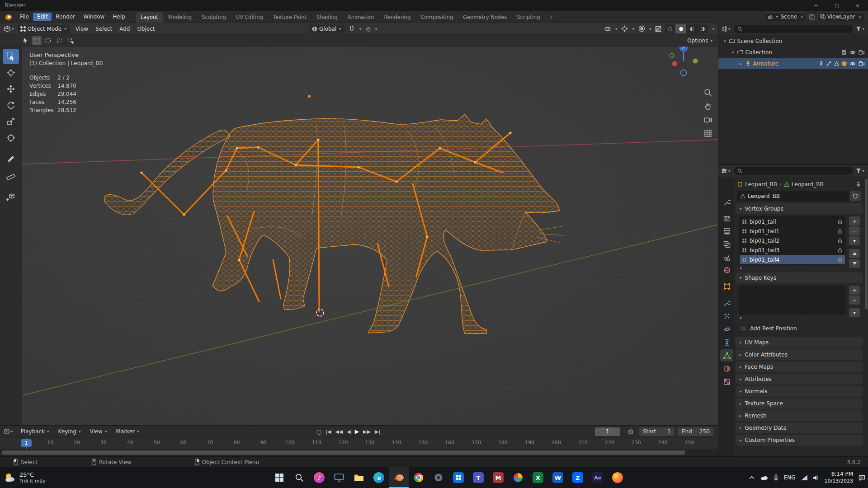 This screenshot has width=868, height=488. What do you see at coordinates (670, 29) in the screenshot?
I see `shading-wireframe-button: ○` at bounding box center [670, 29].